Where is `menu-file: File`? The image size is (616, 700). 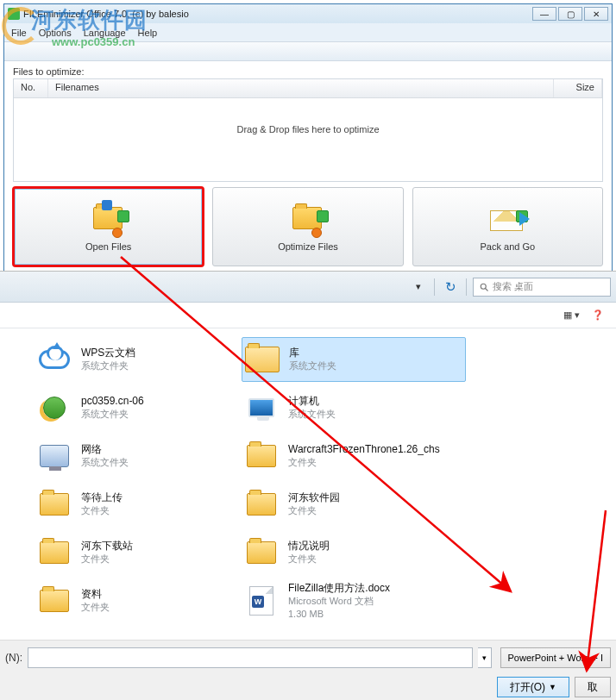
menu-file: File is located at coordinates (19, 33).